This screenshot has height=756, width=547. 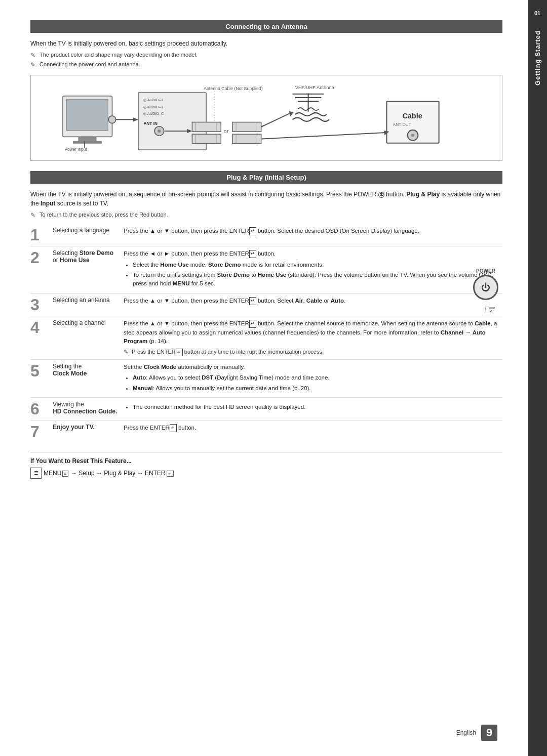 I want to click on step-5-bullet-2: Manual: Allows you to manually set the c…, so click(x=317, y=389).